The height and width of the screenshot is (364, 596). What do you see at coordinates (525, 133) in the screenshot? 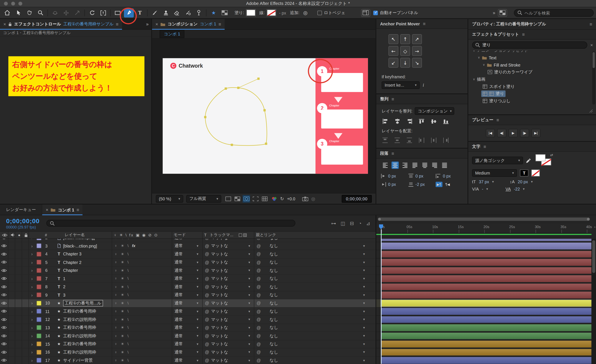
I see `preview-next-frame-button: |▶` at bounding box center [525, 133].